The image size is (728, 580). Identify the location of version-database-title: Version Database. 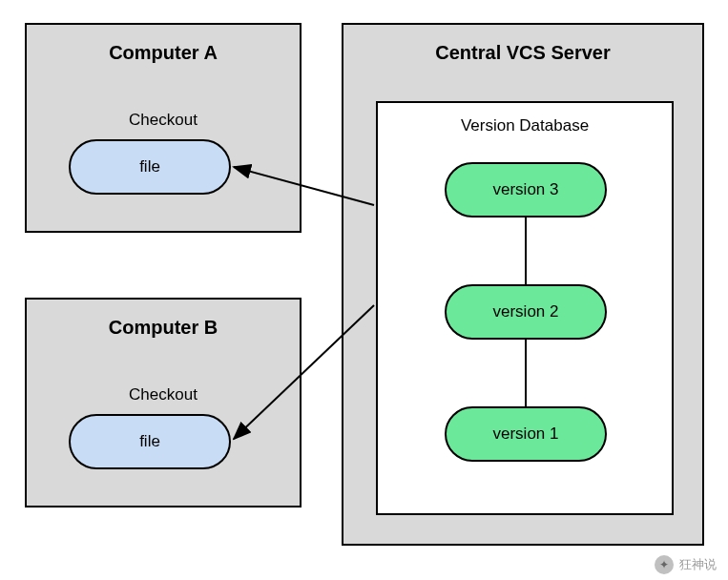
(525, 119).